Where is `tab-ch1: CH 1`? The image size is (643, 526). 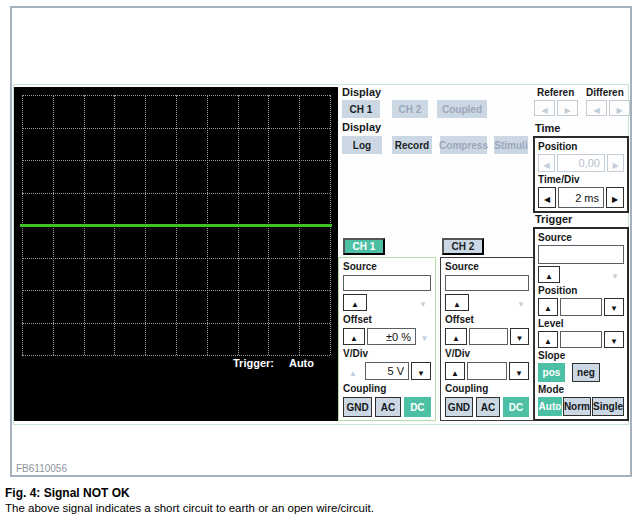
tab-ch1: CH 1 is located at coordinates (364, 246).